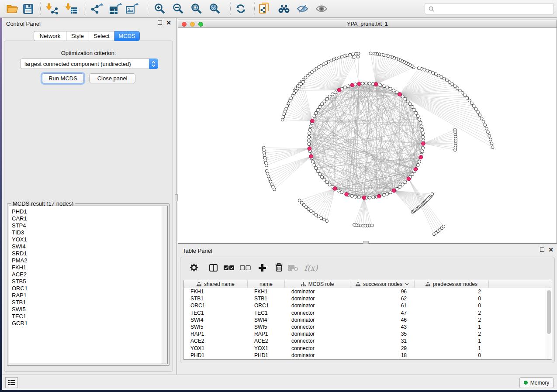 This screenshot has height=392, width=557. What do you see at coordinates (266, 355) in the screenshot?
I see `table-cell: PHD1` at bounding box center [266, 355].